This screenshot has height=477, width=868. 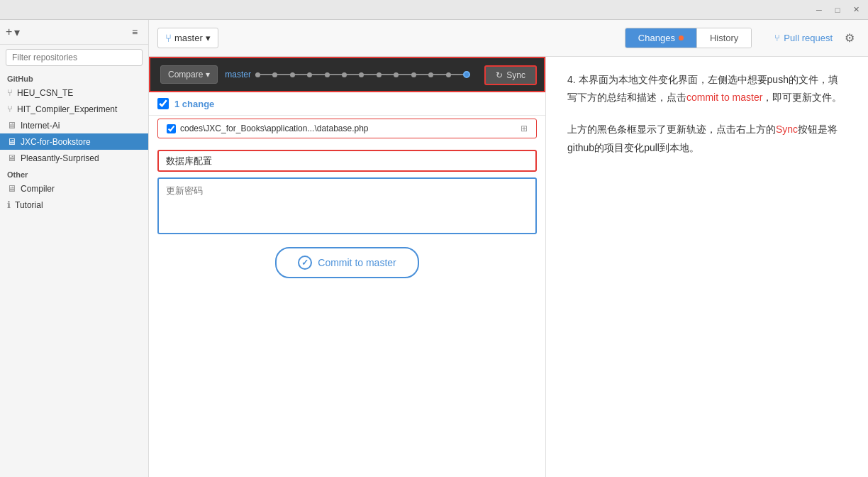 I want to click on sidebar-item-jxc-bookstore: 🖥 JXC-for-Bookstore, so click(x=74, y=142).